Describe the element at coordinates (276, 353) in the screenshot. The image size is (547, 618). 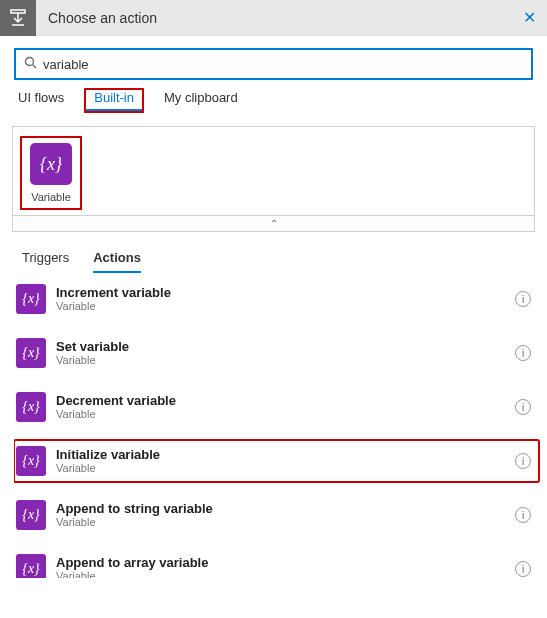
I see `action-item: {x}Set variableVariablei` at that location.